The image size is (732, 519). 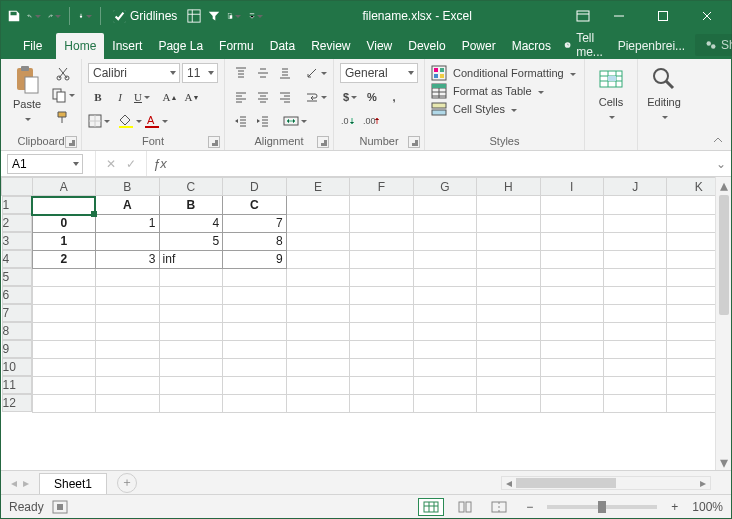 What do you see at coordinates (530, 507) in the screenshot?
I see `zoom-out-button: −` at bounding box center [530, 507].